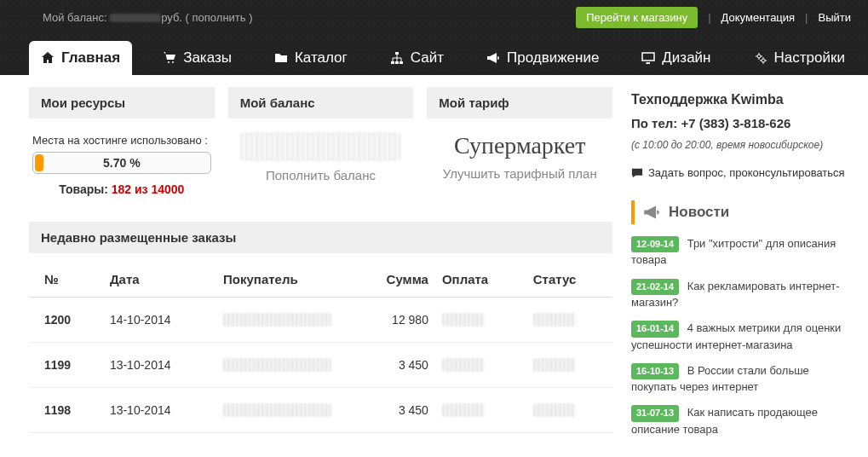 This screenshot has width=868, height=457. Describe the element at coordinates (742, 172) in the screenshot. I see `ask-question-link: Задать вопрос, проконсультироваться` at that location.